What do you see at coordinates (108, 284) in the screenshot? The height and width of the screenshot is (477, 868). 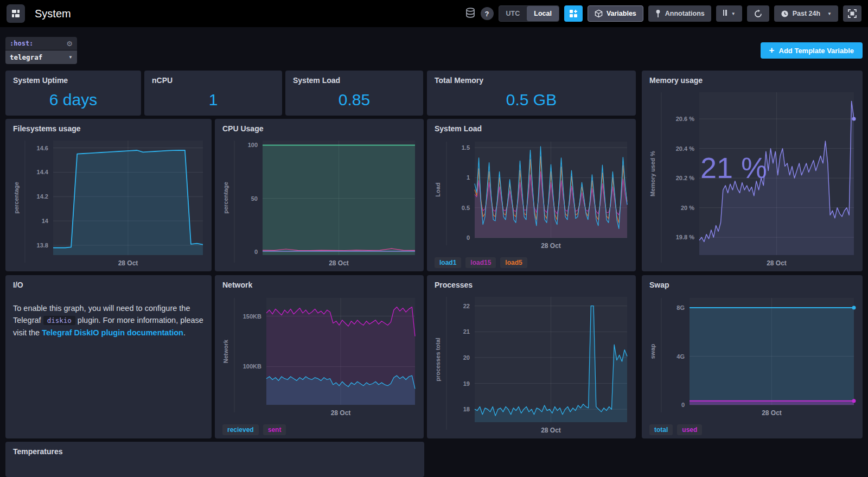 I see `panel-title: I/O` at bounding box center [108, 284].